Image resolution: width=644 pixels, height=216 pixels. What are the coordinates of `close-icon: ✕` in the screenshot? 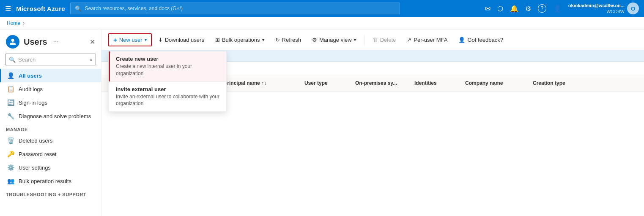 It's located at (92, 42).